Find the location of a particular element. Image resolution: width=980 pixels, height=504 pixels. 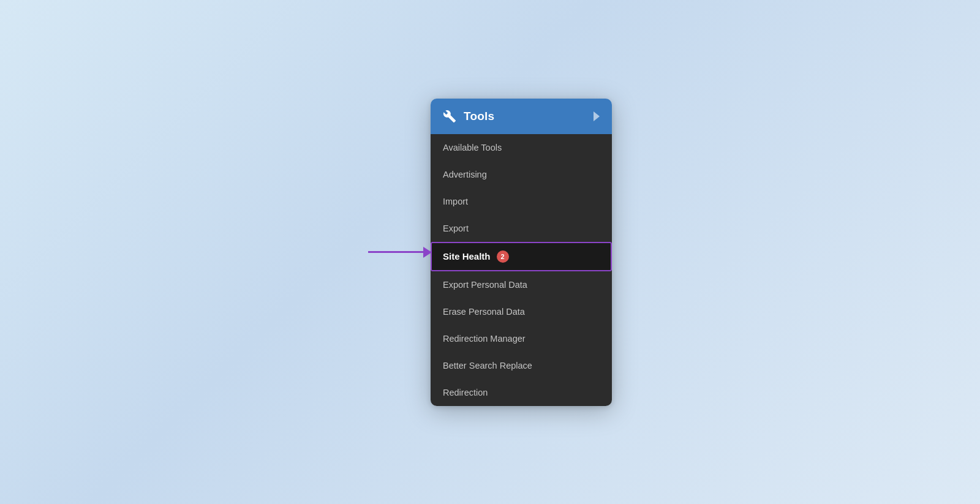

menu-item-available-tools: Available Tools is located at coordinates (521, 148).